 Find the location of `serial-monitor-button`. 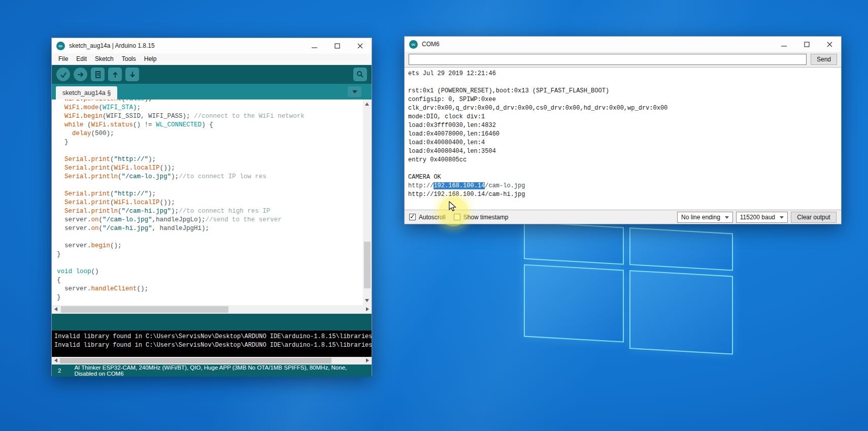

serial-monitor-button is located at coordinates (360, 74).